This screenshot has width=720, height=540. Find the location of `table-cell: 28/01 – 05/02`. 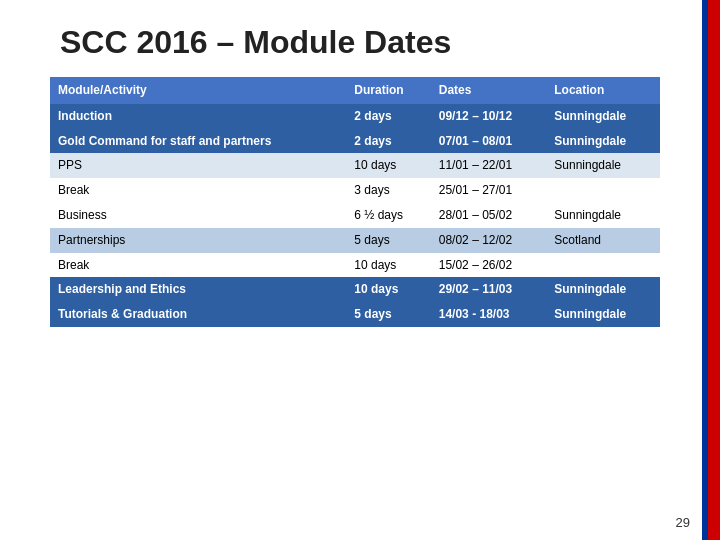

table-cell: 28/01 – 05/02 is located at coordinates (489, 216).